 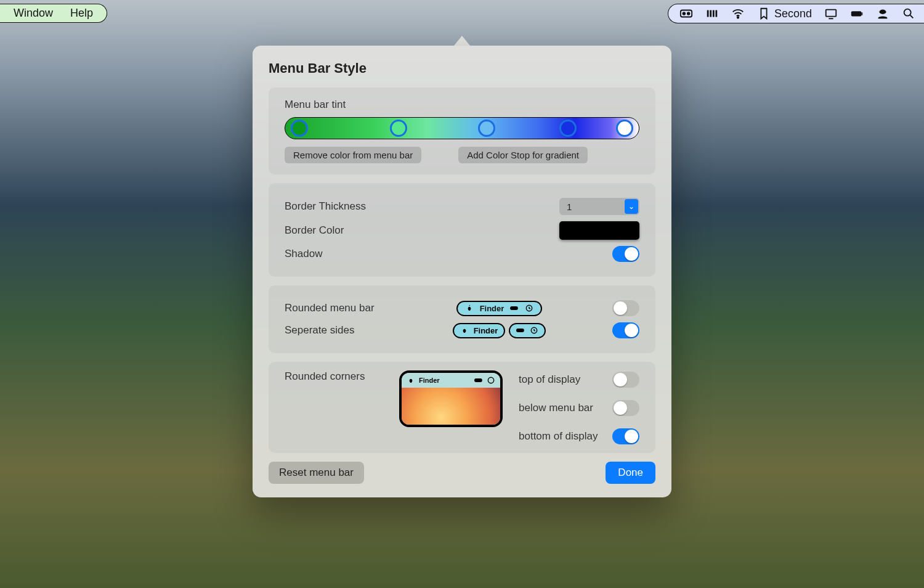 I want to click on vr-icon, so click(x=686, y=14).